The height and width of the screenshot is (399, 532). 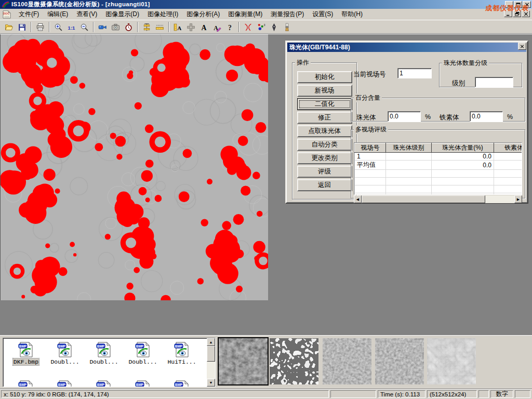 I want to click on caliper-button, so click(x=147, y=27).